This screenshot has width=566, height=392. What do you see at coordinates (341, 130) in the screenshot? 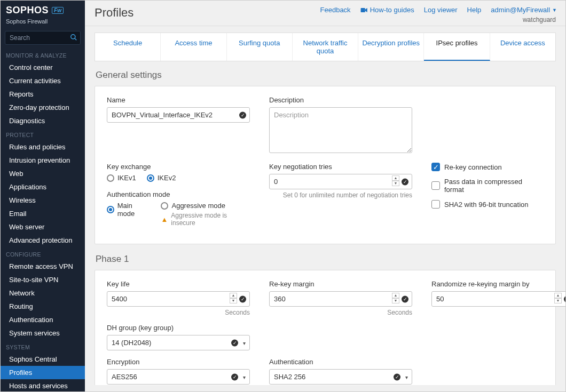
I see `description-input` at bounding box center [341, 130].